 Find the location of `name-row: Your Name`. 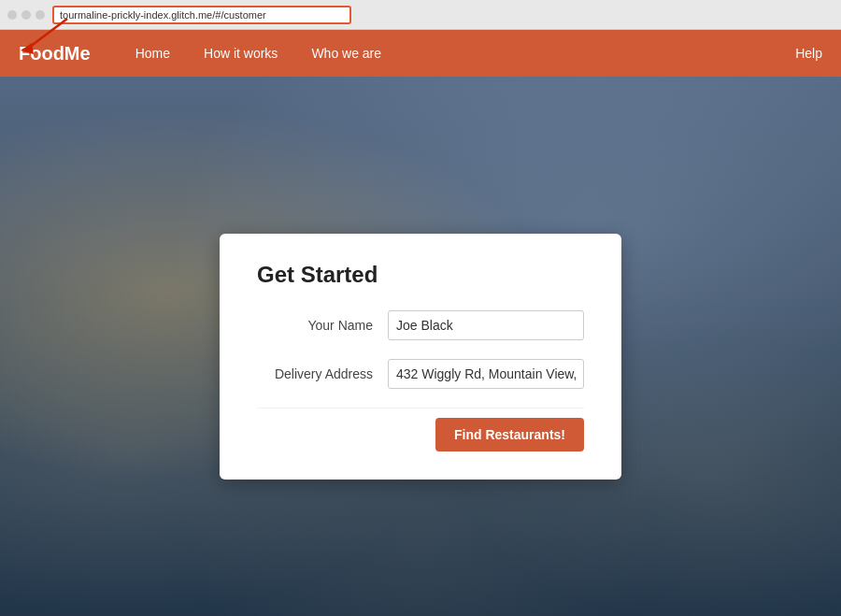

name-row: Your Name is located at coordinates (420, 325).